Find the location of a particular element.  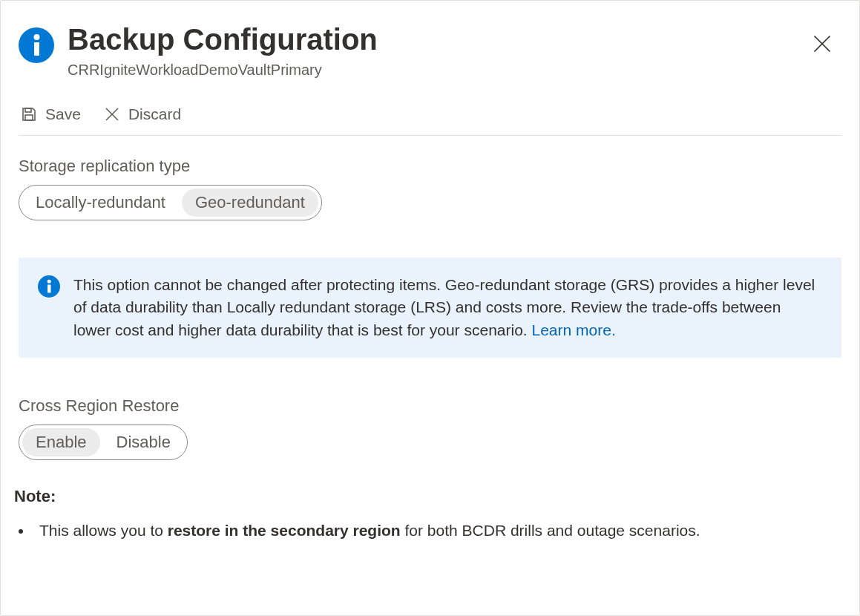

option-enable: Enable is located at coordinates (61, 442).